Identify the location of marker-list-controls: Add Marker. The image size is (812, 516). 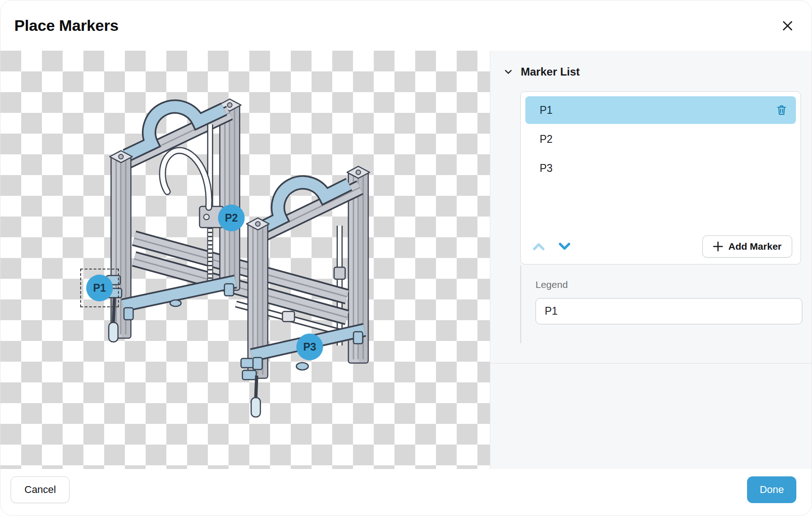
(662, 246).